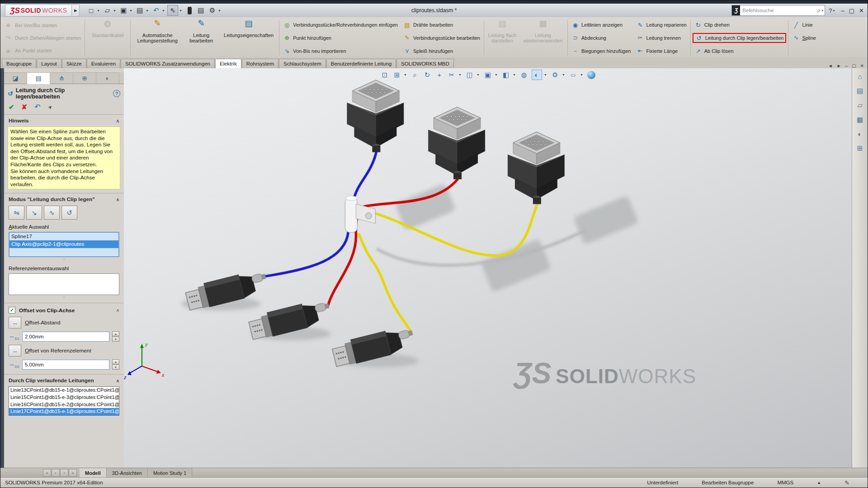 This screenshot has width=868, height=488. Describe the element at coordinates (661, 51) in the screenshot. I see `fixed-length-button: ⇤ Fixierte Länge` at that location.